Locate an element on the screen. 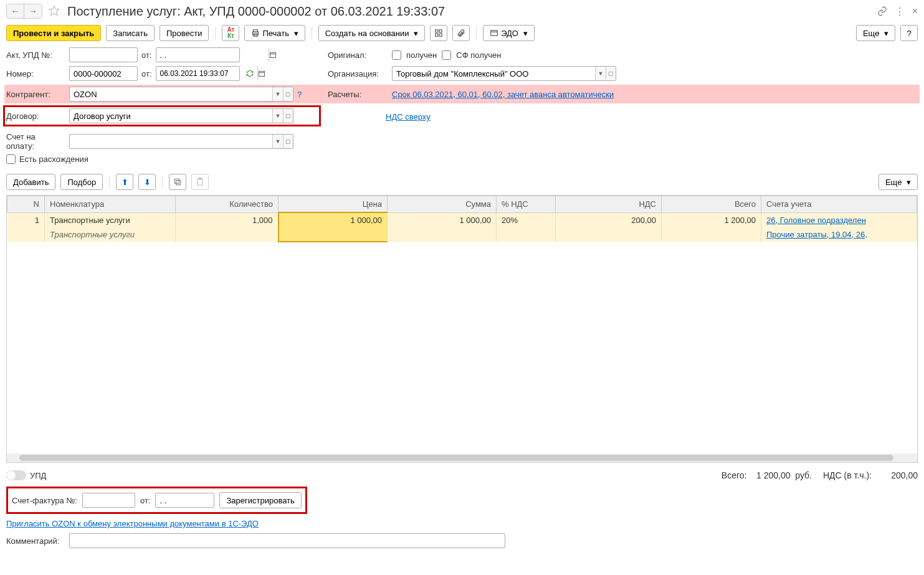 This screenshot has height=575, width=924. sf-from-label: от: is located at coordinates (146, 501).